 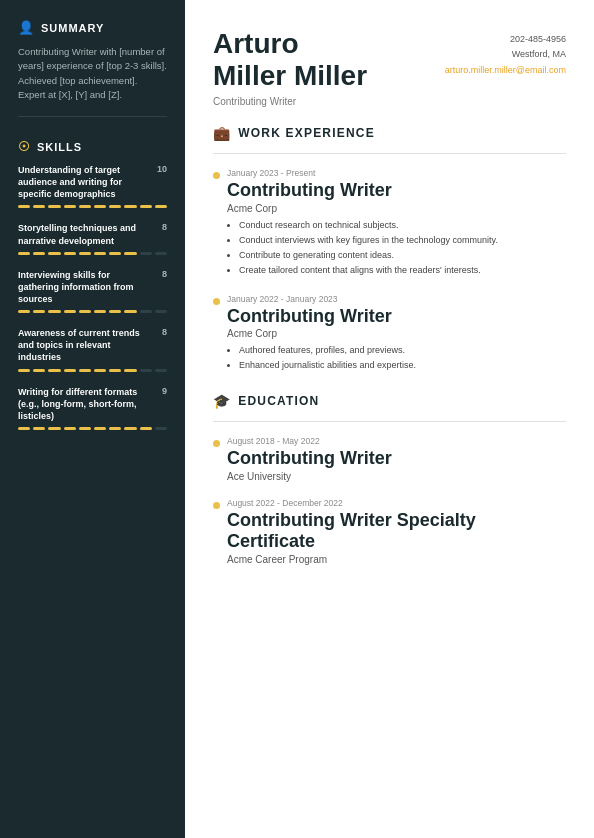 What do you see at coordinates (24, 146) in the screenshot?
I see `skills-icon: ☉` at bounding box center [24, 146].